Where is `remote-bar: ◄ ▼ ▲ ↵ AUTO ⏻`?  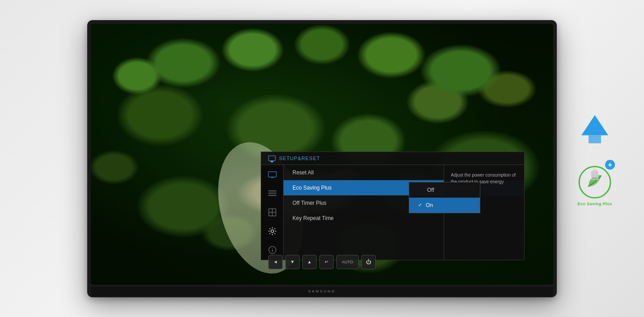 remote-bar: ◄ ▼ ▲ ↵ AUTO ⏻ is located at coordinates (322, 262).